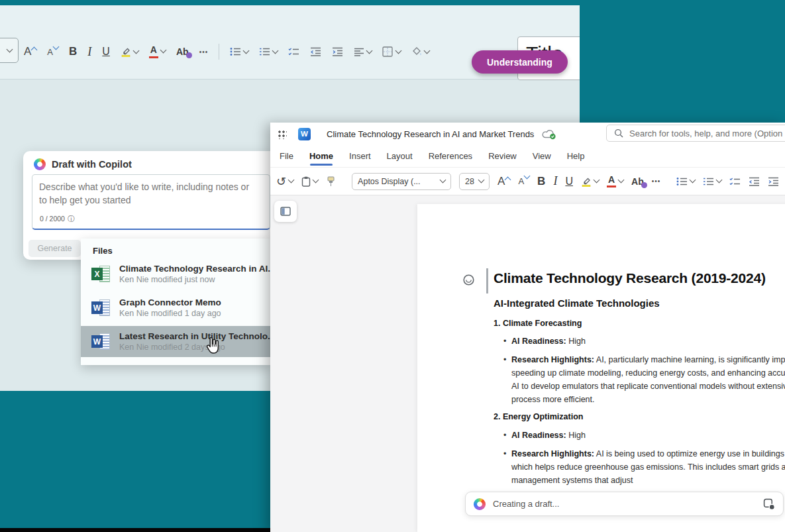  What do you see at coordinates (550, 134) in the screenshot?
I see `cloud-saved-icon` at bounding box center [550, 134].